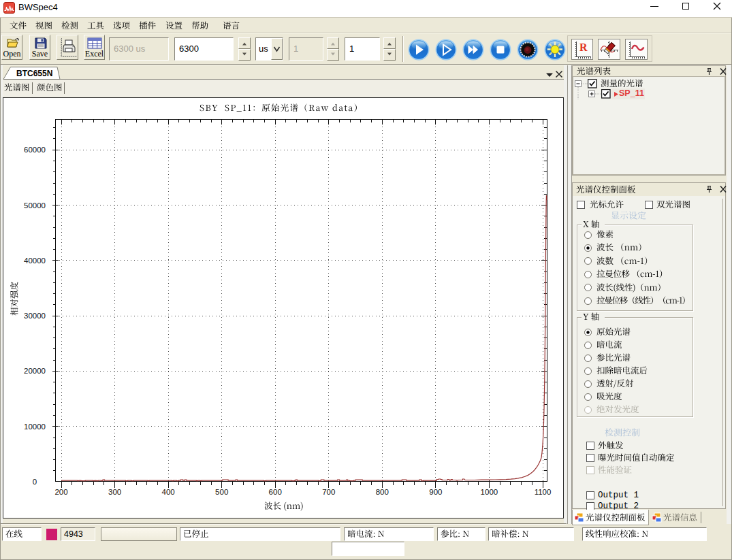  Describe the element at coordinates (328, 492) in the screenshot. I see `svg-text: 700` at that location.